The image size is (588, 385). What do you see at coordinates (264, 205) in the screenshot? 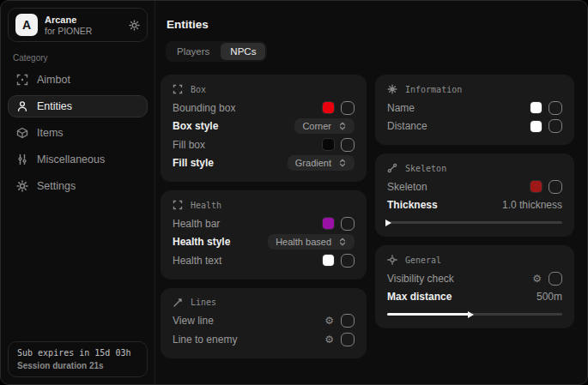
I see `card-health-header: Health` at bounding box center [264, 205].